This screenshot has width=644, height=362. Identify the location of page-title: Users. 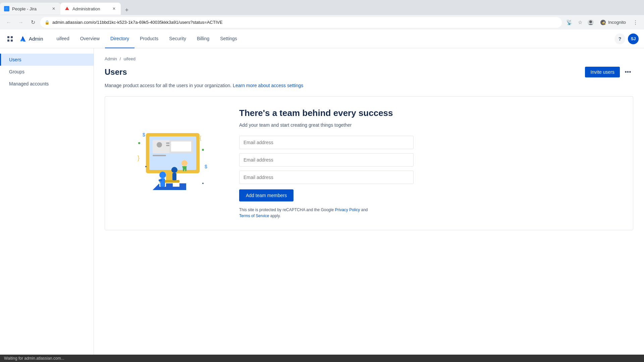
(116, 72).